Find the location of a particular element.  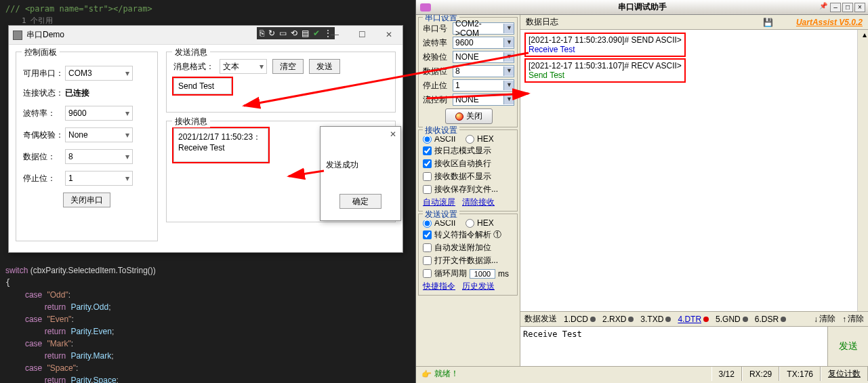

tool-icon: ▭ is located at coordinates (283, 33).